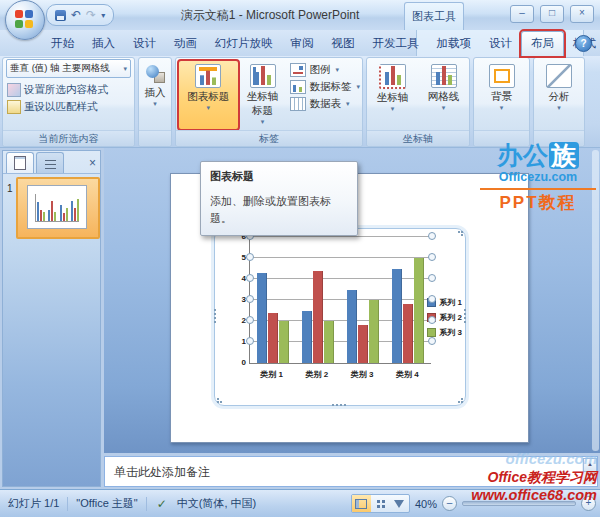 This screenshot has width=600, height=517. Describe the element at coordinates (552, 14) in the screenshot. I see `maximize-button: □` at that location.